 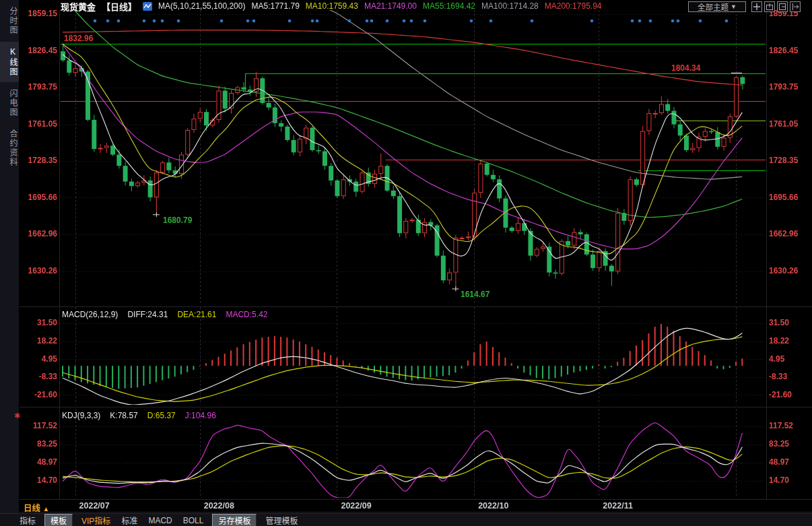 I want to click on d-value: D:65.37, so click(x=162, y=416).